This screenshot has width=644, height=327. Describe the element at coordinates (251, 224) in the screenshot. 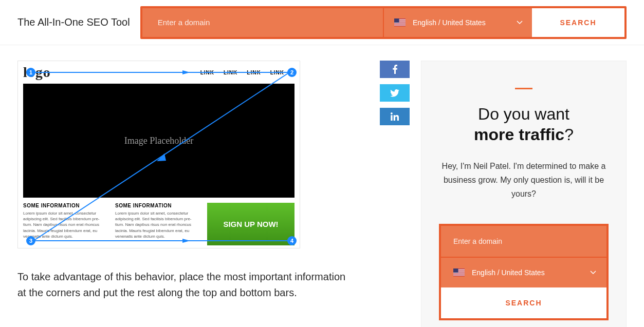

I see `mock-cta: SIGN UP NOW!` at that location.